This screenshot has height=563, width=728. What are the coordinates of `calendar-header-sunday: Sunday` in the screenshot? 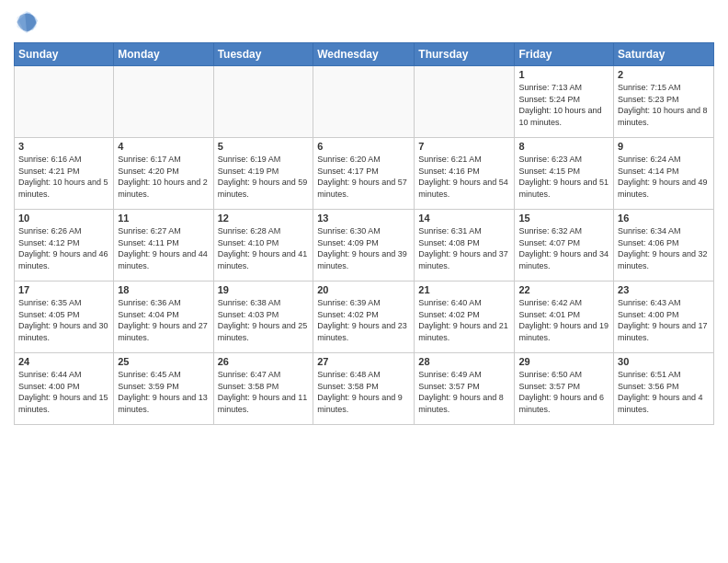 It's located at (64, 55).